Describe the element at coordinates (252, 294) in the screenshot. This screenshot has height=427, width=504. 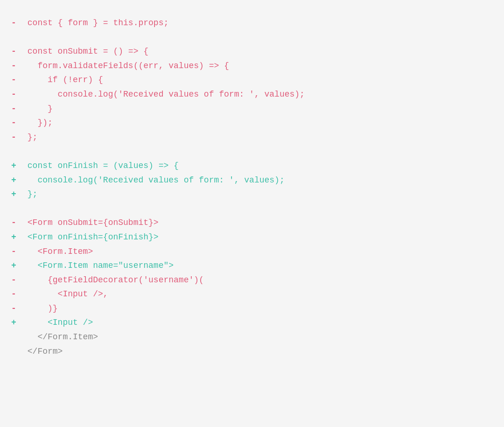
I see `diff-line-19: - <Input />,` at that location.